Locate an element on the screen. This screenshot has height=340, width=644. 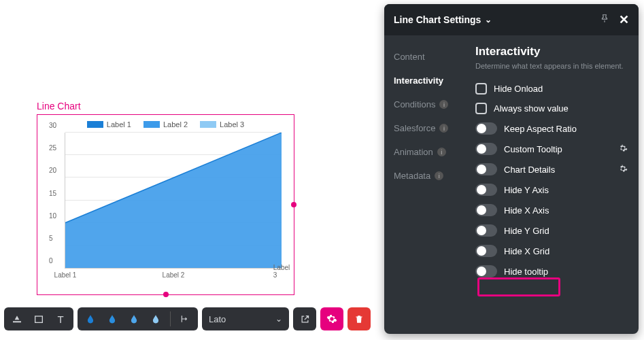
toggle-label: Hide X Axis is located at coordinates (526, 211).